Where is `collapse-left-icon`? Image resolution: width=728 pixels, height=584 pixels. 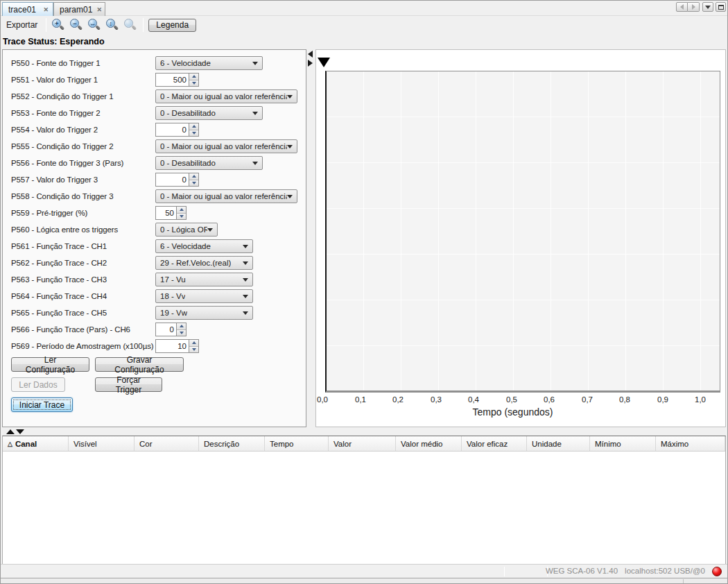 collapse-left-icon is located at coordinates (311, 54).